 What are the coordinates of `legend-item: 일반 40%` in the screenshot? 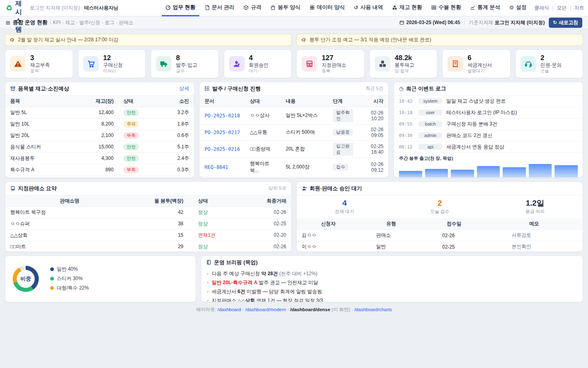 It's located at (69, 269).